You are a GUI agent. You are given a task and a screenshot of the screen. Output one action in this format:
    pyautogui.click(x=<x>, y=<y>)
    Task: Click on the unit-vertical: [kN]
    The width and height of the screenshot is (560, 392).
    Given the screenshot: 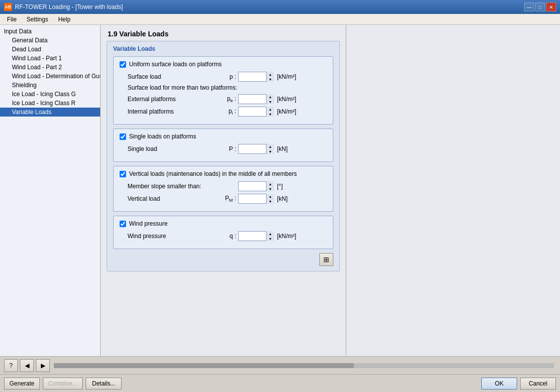 What is the action you would take?
    pyautogui.click(x=282, y=199)
    